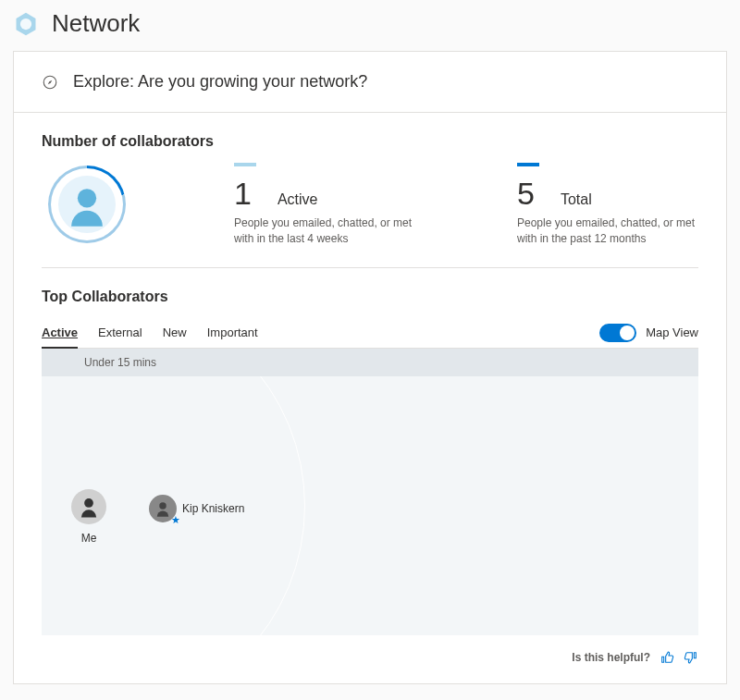  Describe the element at coordinates (370, 26) in the screenshot. I see `page-header: Network` at that location.